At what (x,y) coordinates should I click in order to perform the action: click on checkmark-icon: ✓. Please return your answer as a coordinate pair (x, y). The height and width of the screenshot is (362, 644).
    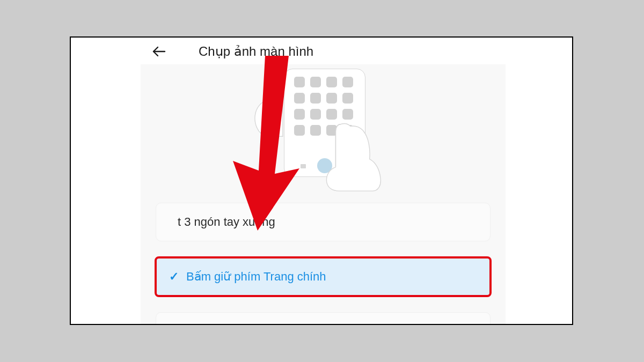
    Looking at the image, I should click on (174, 277).